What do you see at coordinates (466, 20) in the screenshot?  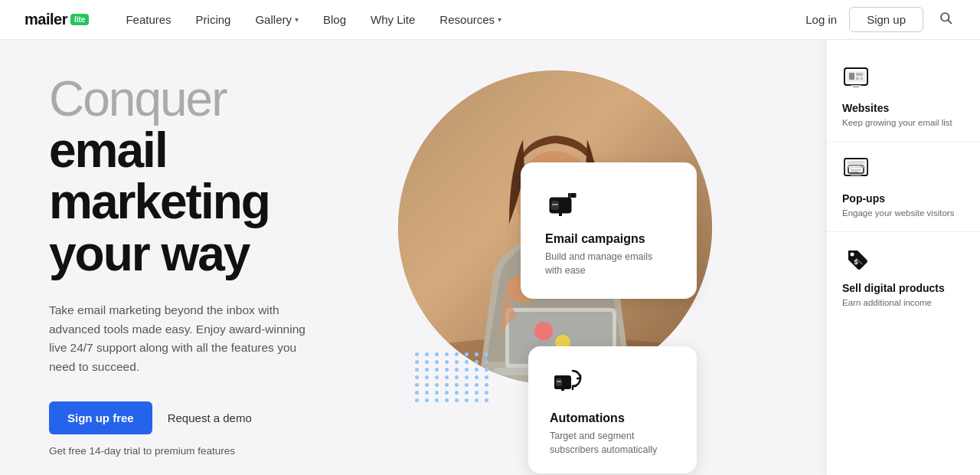 I see `nav-links: Features Pricing Gallery ▾ Blog Why Lite…` at bounding box center [466, 20].